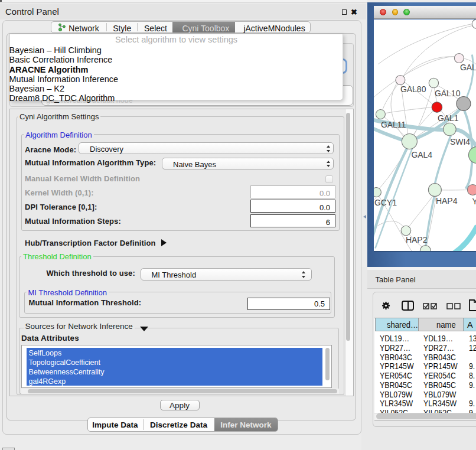 Image resolution: width=476 pixels, height=450 pixels. What do you see at coordinates (422, 154) in the screenshot?
I see `svg-text: GAL4` at bounding box center [422, 154].